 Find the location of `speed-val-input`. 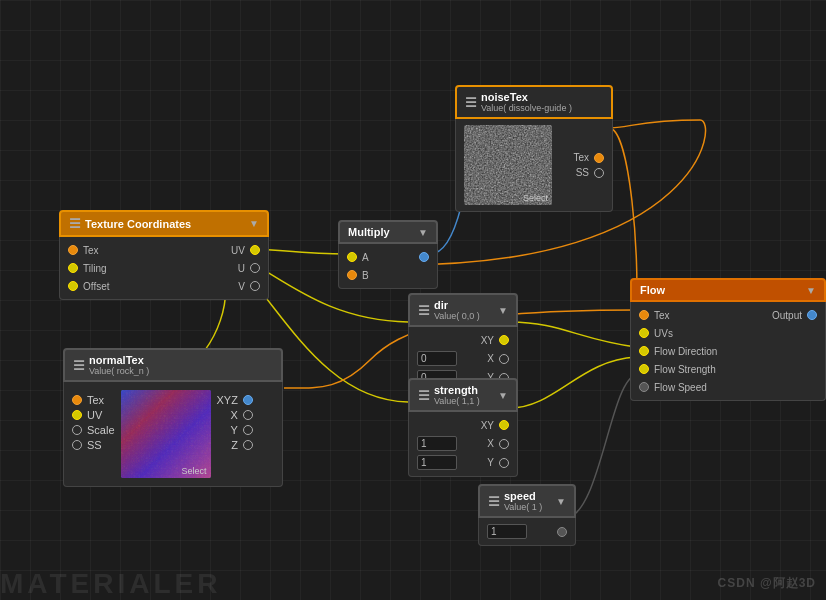

speed-val-input is located at coordinates (507, 532).